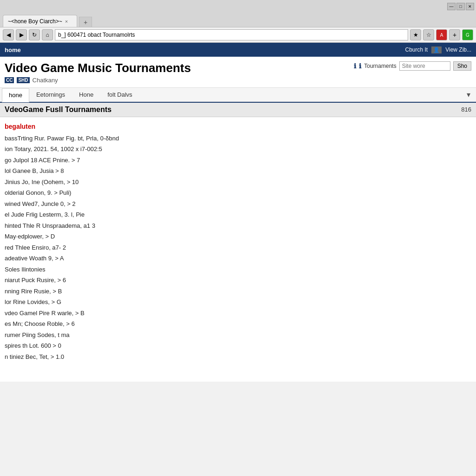 The height and width of the screenshot is (476, 476). What do you see at coordinates (238, 50) in the screenshot?
I see `site-header: home Cburch It 👤 View Zib...` at bounding box center [238, 50].